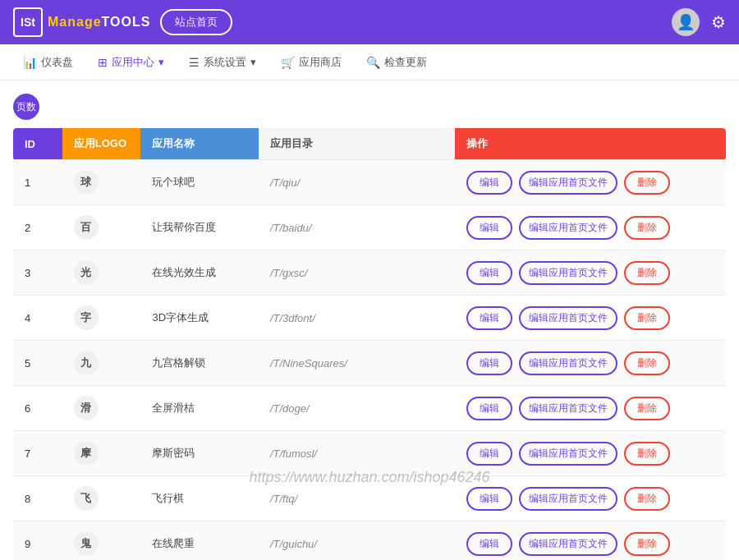  Describe the element at coordinates (102, 273) in the screenshot. I see `cell-logo: 光` at that location.